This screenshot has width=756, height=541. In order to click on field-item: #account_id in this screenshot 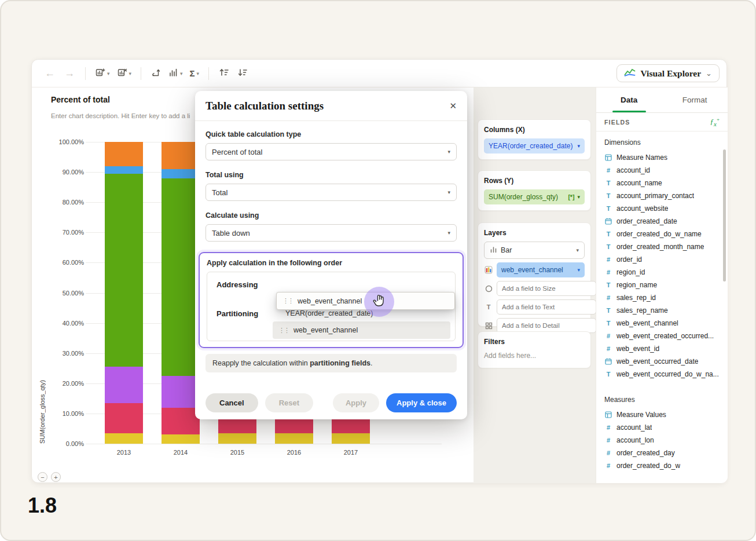, I will do `click(662, 170)`.